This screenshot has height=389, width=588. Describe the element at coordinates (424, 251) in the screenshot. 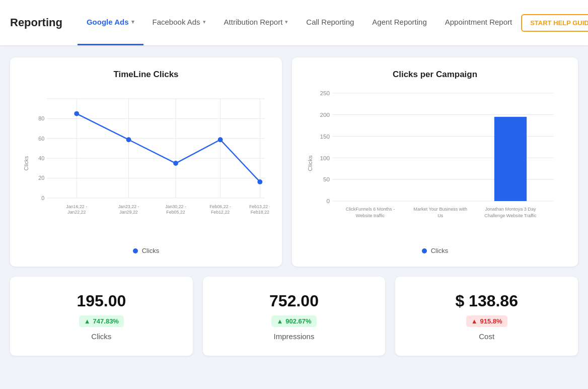

I see `legend-dot-campaign` at that location.